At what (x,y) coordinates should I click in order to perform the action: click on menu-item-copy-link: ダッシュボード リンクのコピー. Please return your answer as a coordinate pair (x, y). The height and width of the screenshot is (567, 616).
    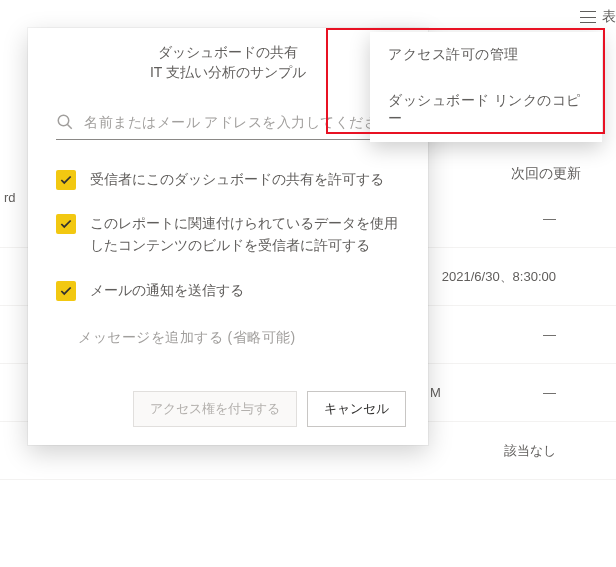
    Looking at the image, I should click on (486, 110).